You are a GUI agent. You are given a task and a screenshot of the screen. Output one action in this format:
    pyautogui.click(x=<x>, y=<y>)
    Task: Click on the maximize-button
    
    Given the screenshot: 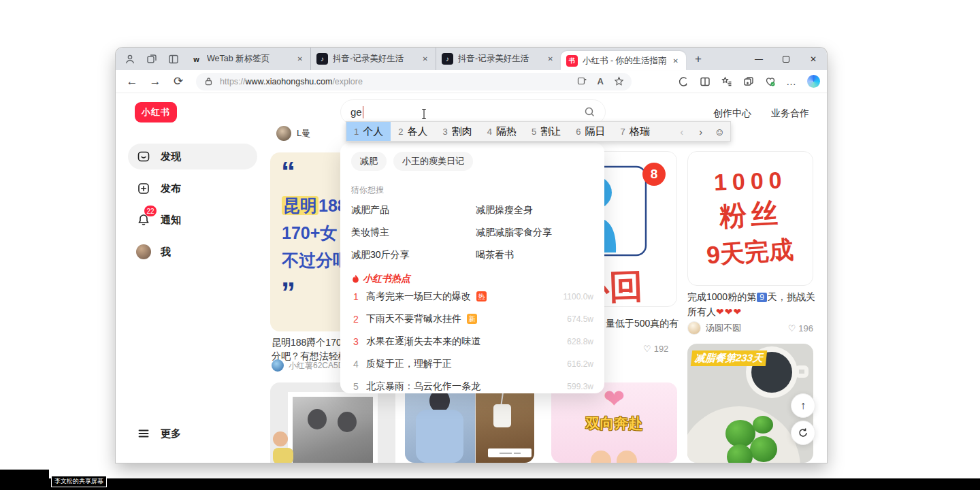 What is the action you would take?
    pyautogui.click(x=786, y=59)
    